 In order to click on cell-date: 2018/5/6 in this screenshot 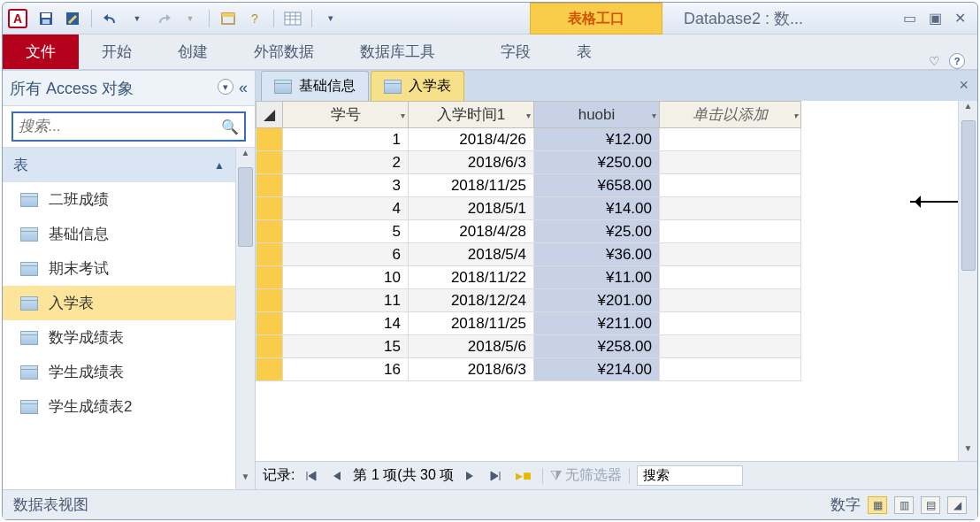, I will do `click(471, 347)`.